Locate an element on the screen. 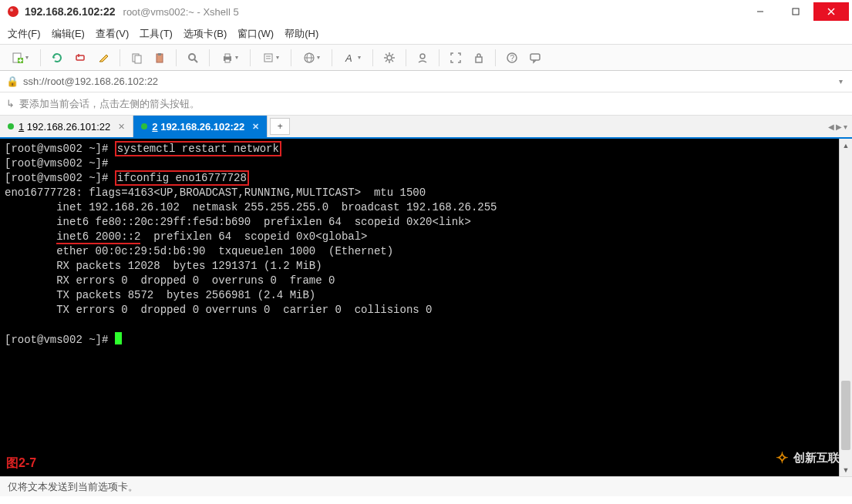  tab-nav: ◀ ▶ ▾ is located at coordinates (840, 126).